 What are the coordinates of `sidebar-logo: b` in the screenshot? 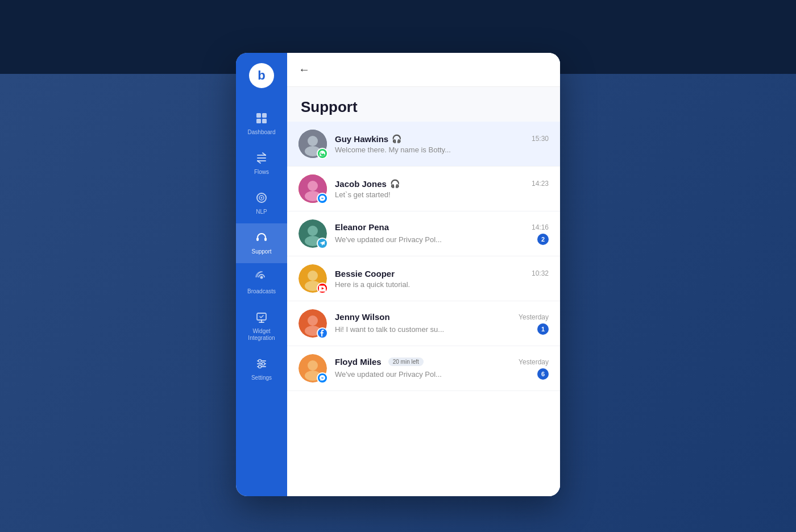 It's located at (262, 76).